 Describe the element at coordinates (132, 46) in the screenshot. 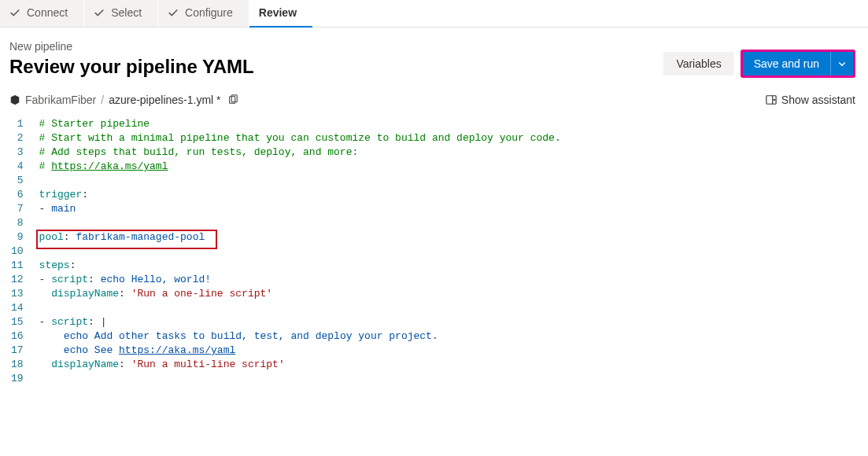

I see `page-subtitle: New pipeline` at that location.